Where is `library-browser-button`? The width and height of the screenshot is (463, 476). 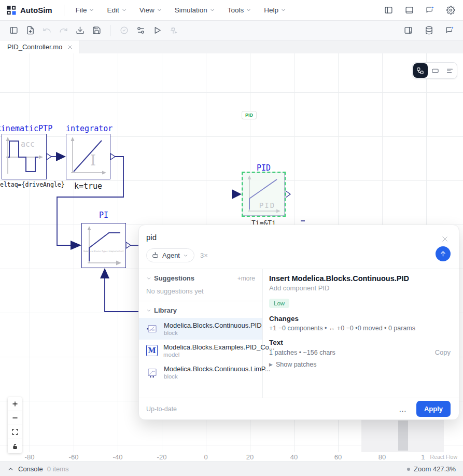
library-browser-button is located at coordinates (429, 31).